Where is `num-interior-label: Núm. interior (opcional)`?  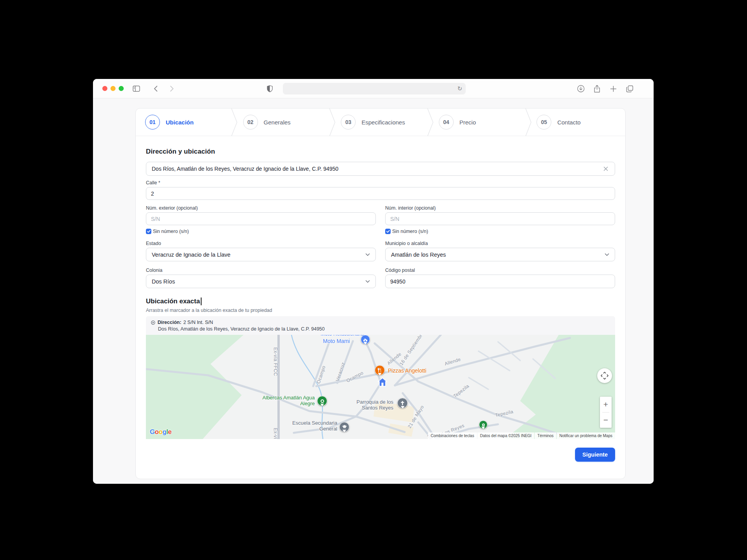
num-interior-label: Núm. interior (opcional) is located at coordinates (500, 208).